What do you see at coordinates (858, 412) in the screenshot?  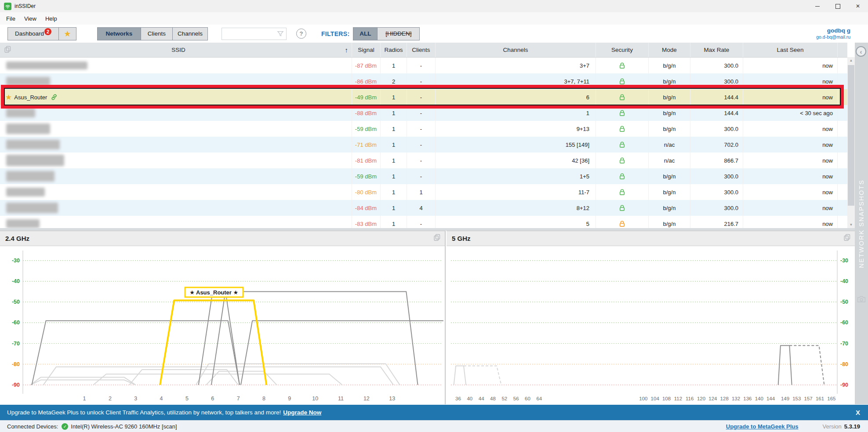 I see `banner-close-button: X` at bounding box center [858, 412].